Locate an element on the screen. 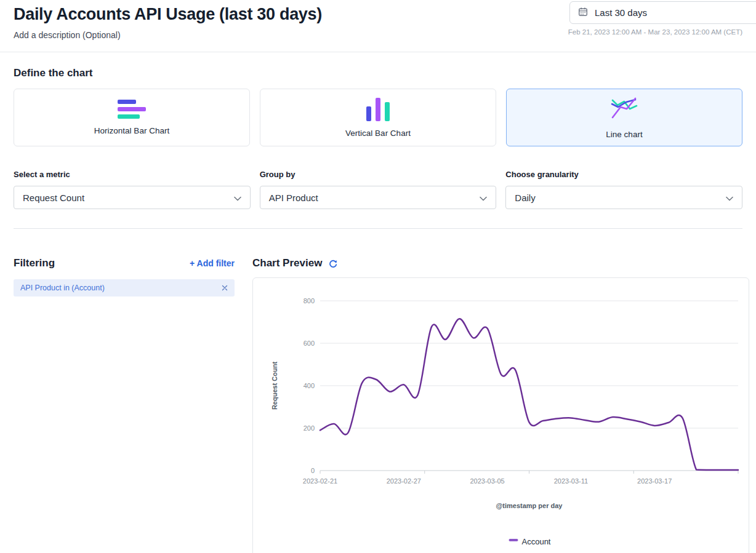 Image resolution: width=756 pixels, height=553 pixels. header-divider is located at coordinates (378, 52).